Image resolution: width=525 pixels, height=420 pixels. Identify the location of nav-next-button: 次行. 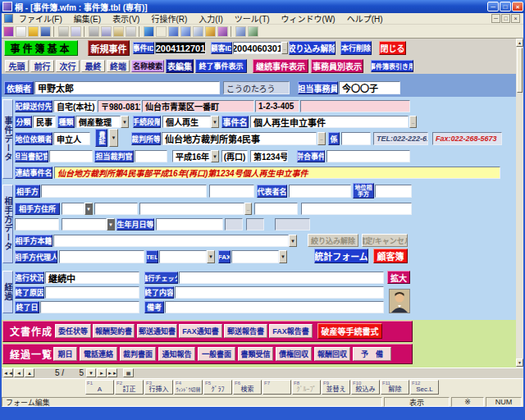
(67, 66).